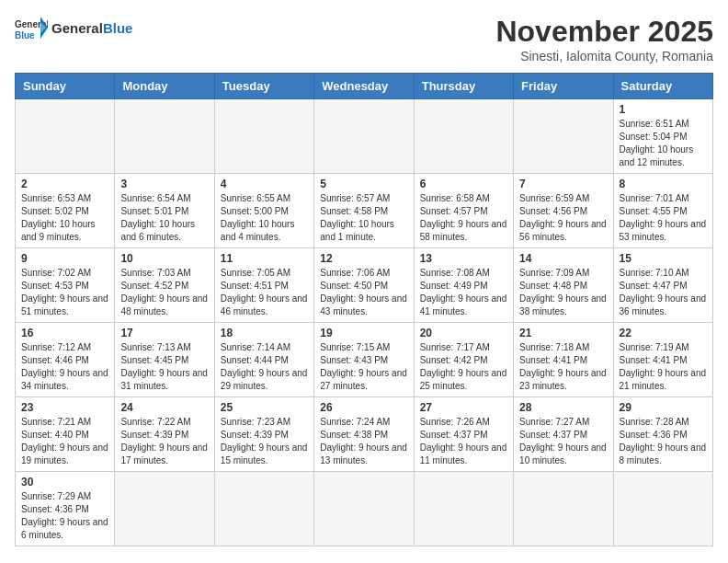 The width and height of the screenshot is (728, 563). What do you see at coordinates (64, 333) in the screenshot?
I see `day-number: 16` at bounding box center [64, 333].